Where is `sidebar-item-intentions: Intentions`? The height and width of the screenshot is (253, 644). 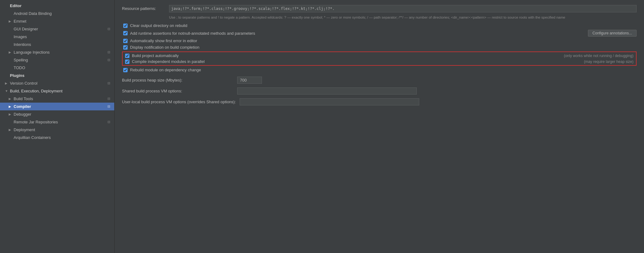 sidebar-item-intentions: Intentions is located at coordinates (57, 45).